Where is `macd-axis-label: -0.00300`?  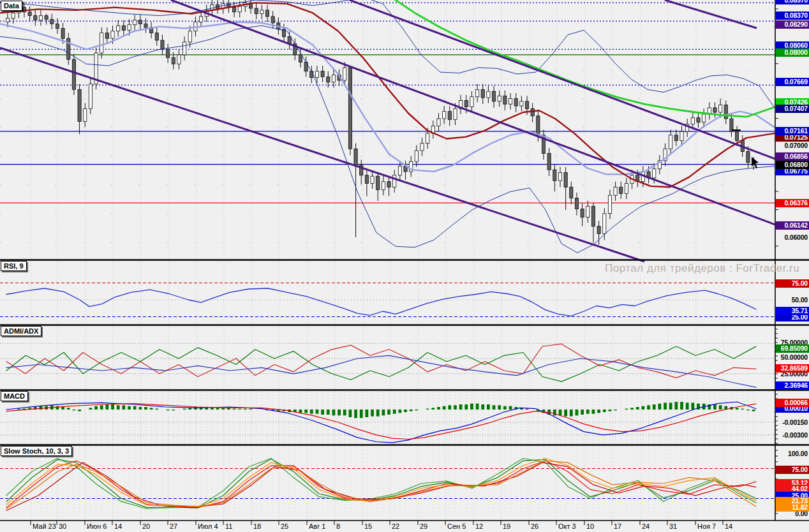 macd-axis-label: -0.00300 is located at coordinates (792, 435).